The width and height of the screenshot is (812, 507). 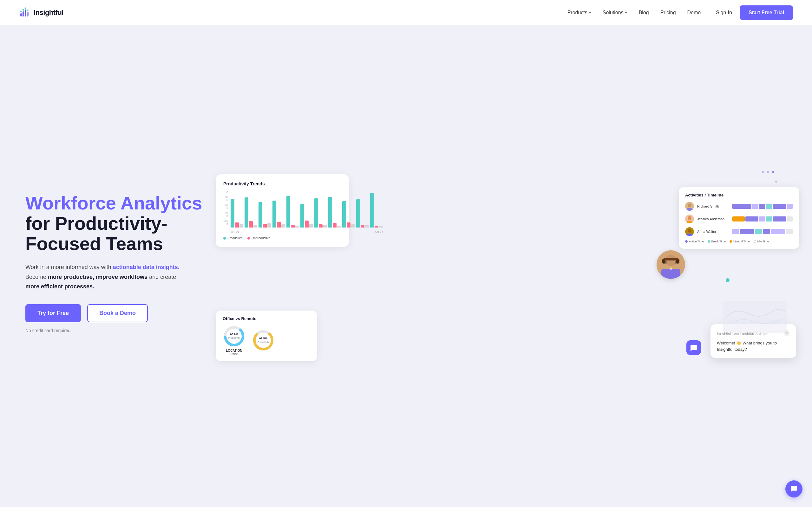 What do you see at coordinates (579, 13) in the screenshot?
I see `nav-item-products: Products` at bounding box center [579, 13].